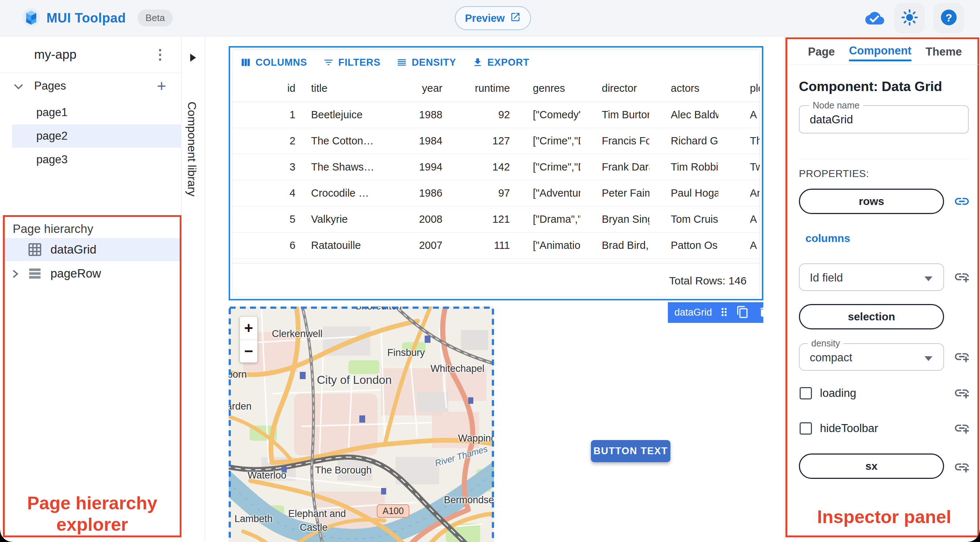  I want to click on table-cell: A co, so click(739, 115).